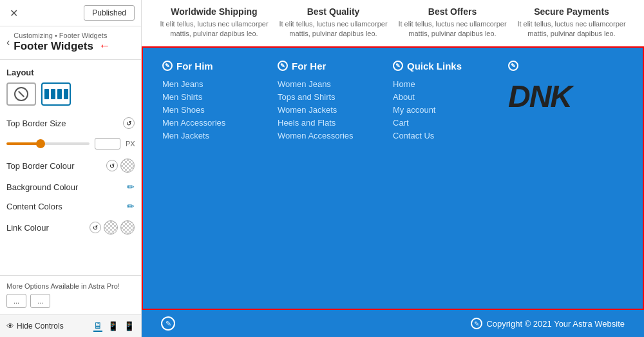  Describe the element at coordinates (71, 286) in the screenshot. I see `more-options-text: More Options Available in Astra Pro!` at that location.